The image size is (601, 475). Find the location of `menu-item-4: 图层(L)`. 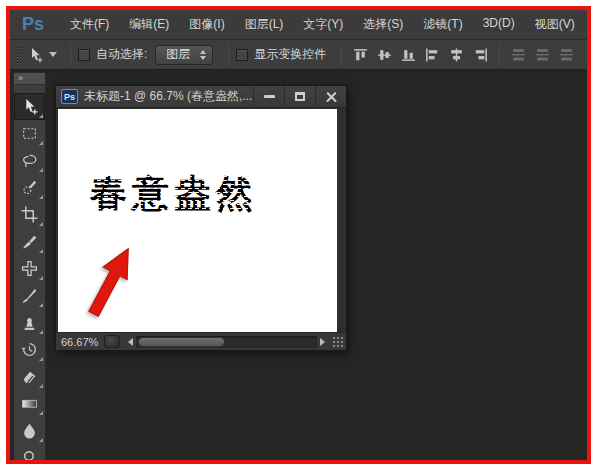

menu-item-4: 图层(L) is located at coordinates (264, 24).